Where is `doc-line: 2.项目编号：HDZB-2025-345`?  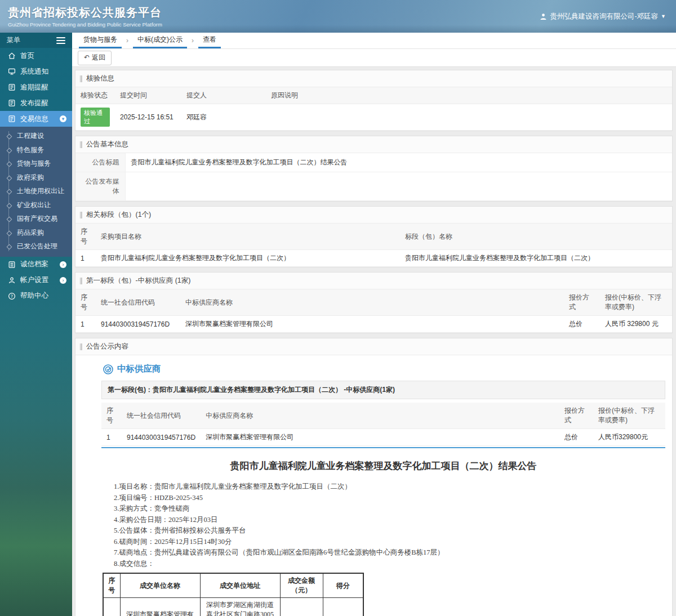
doc-line: 2.项目编号：HDZB-2025-345 is located at coordinates (383, 498).